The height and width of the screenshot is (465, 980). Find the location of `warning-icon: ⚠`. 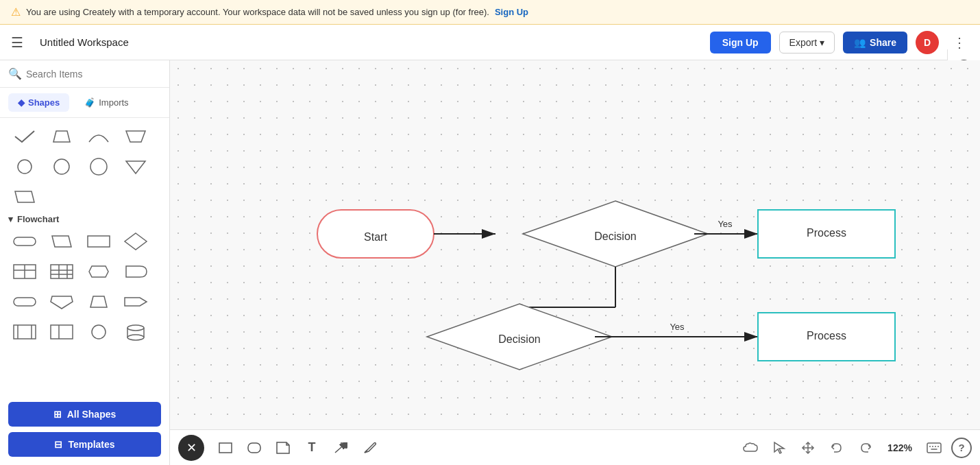

warning-icon: ⚠ is located at coordinates (16, 12).